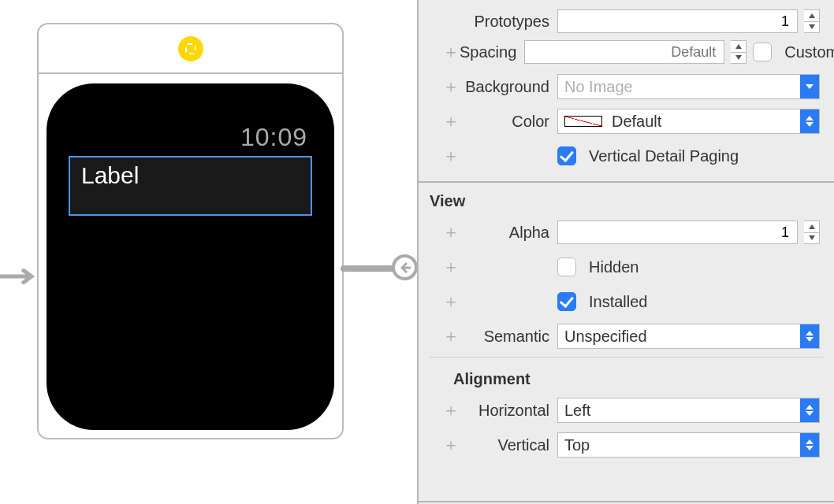  Describe the element at coordinates (678, 232) in the screenshot. I see `alpha-input` at that location.